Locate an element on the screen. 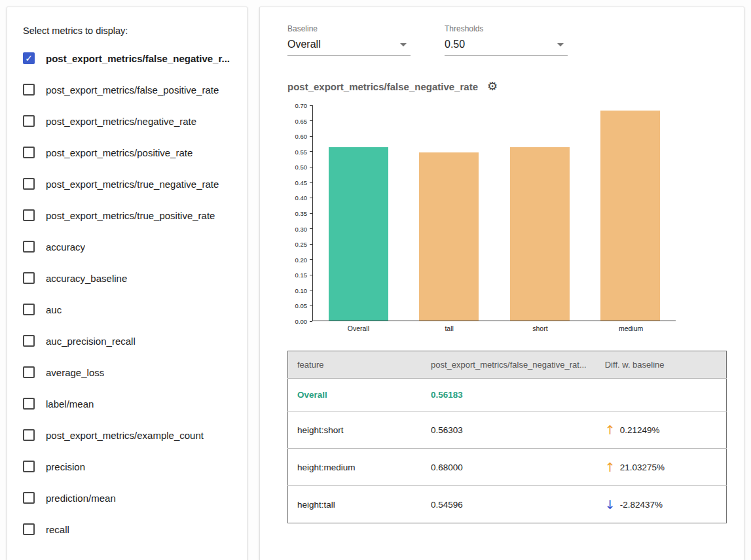 This screenshot has width=751, height=560. x-axis-labels: Overalltallshortmedium is located at coordinates (495, 328).